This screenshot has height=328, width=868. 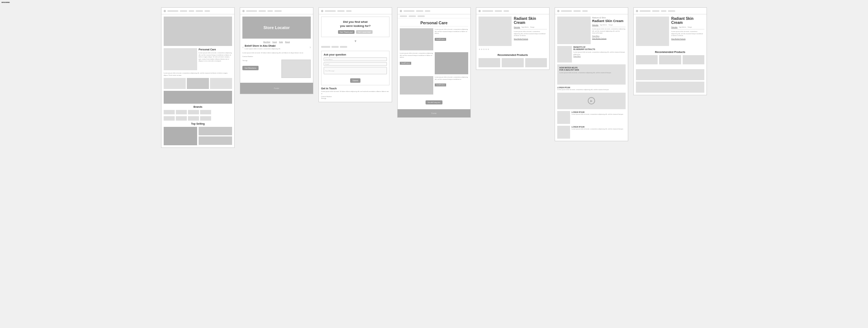 I want to click on email-field: Email *, so click(x=355, y=64).